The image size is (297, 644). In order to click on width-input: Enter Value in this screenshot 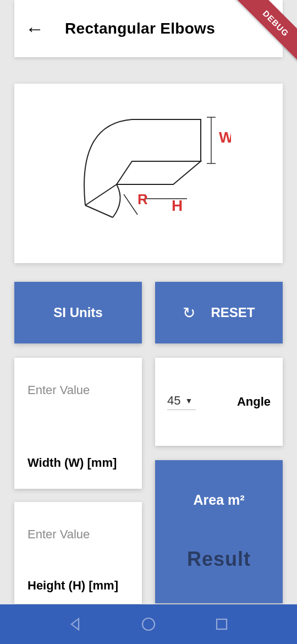, I will do `click(78, 390)`.